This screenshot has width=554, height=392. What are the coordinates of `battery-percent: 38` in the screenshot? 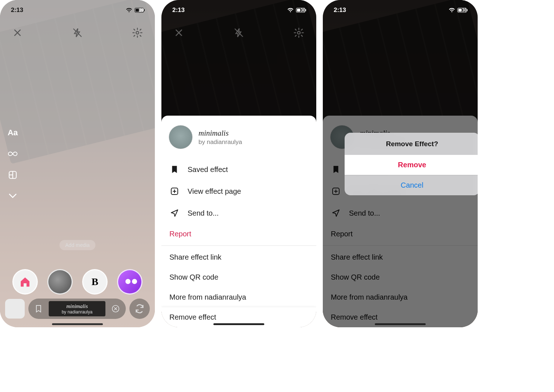 It's located at (303, 10).